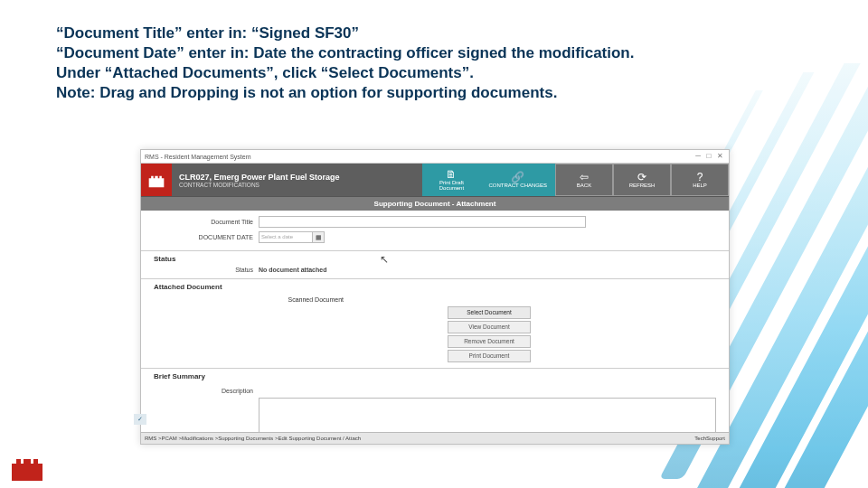  I want to click on remove-document-button: Remove Document, so click(489, 342).